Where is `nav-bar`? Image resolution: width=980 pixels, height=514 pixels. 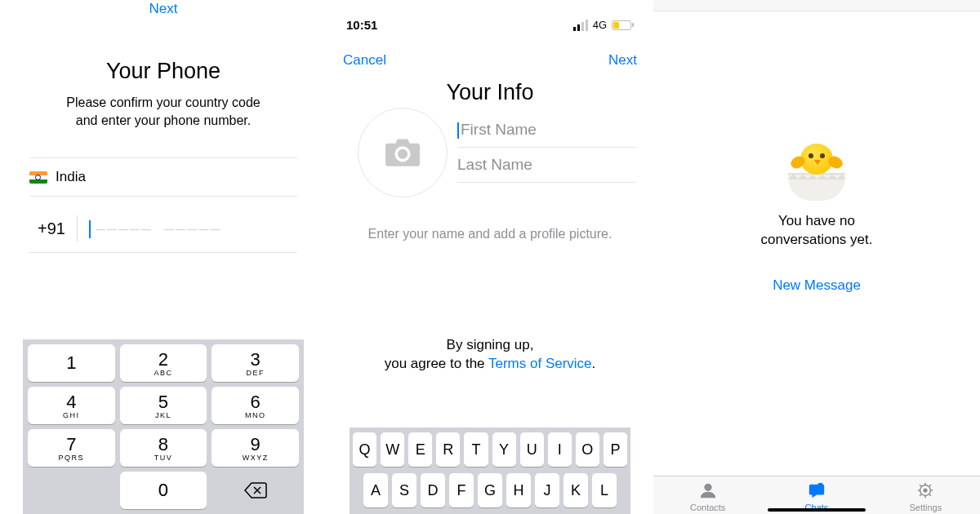
nav-bar is located at coordinates (817, 6).